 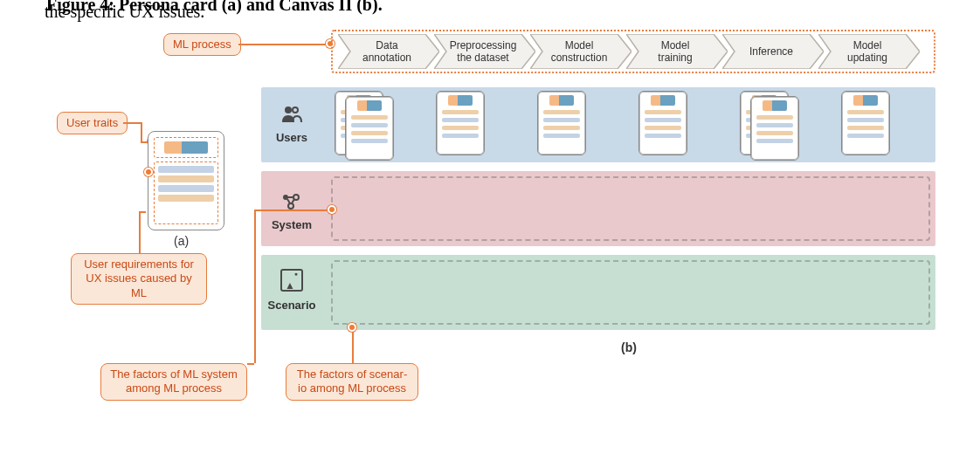 I want to click on dot-system-factors, so click(x=332, y=210).